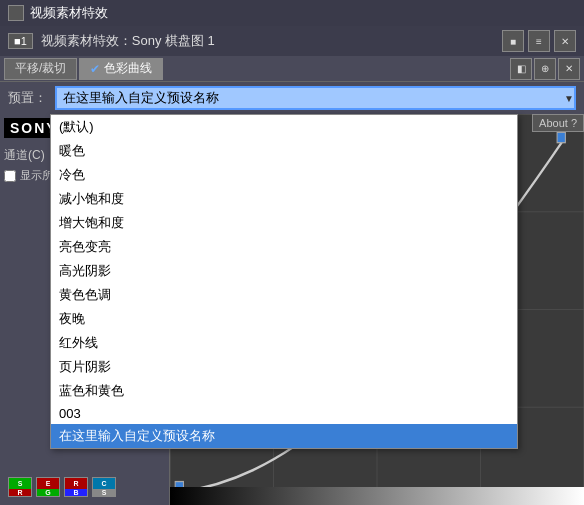 This screenshot has height=505, width=584. I want to click on header-icon-2: ≡, so click(539, 41).